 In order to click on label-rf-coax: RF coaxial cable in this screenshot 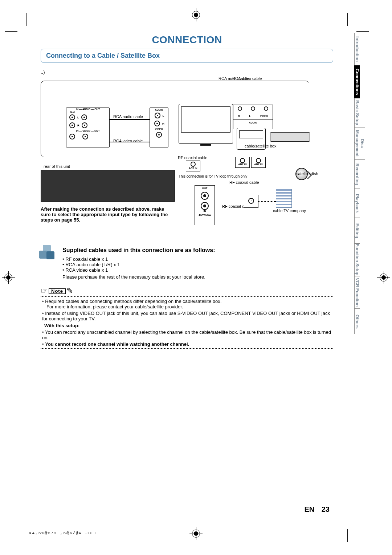, I will do `click(192, 158)`.